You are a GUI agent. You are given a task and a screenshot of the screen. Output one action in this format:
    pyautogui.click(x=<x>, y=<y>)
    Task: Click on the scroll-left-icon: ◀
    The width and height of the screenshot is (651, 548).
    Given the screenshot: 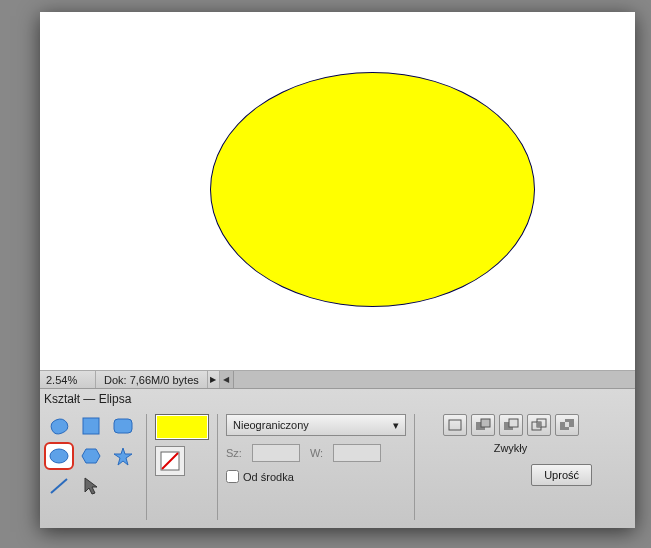 What is the action you would take?
    pyautogui.click(x=227, y=380)
    